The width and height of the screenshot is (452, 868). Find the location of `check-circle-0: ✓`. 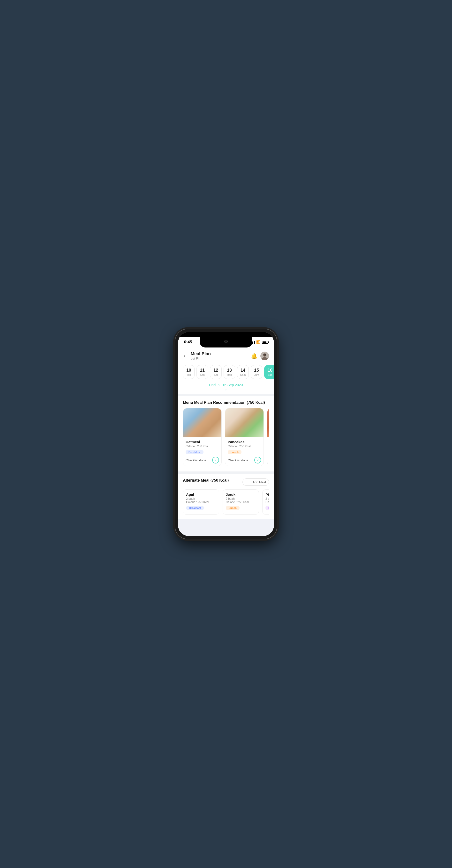

check-circle-0: ✓ is located at coordinates (216, 460).